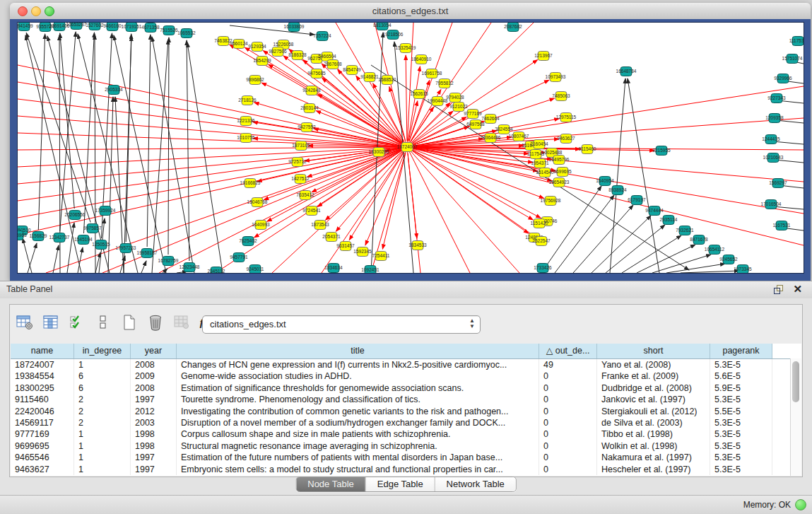 Image resolution: width=812 pixels, height=514 pixels. Describe the element at coordinates (257, 47) in the screenshot. I see `graph-node: 9129354` at that location.